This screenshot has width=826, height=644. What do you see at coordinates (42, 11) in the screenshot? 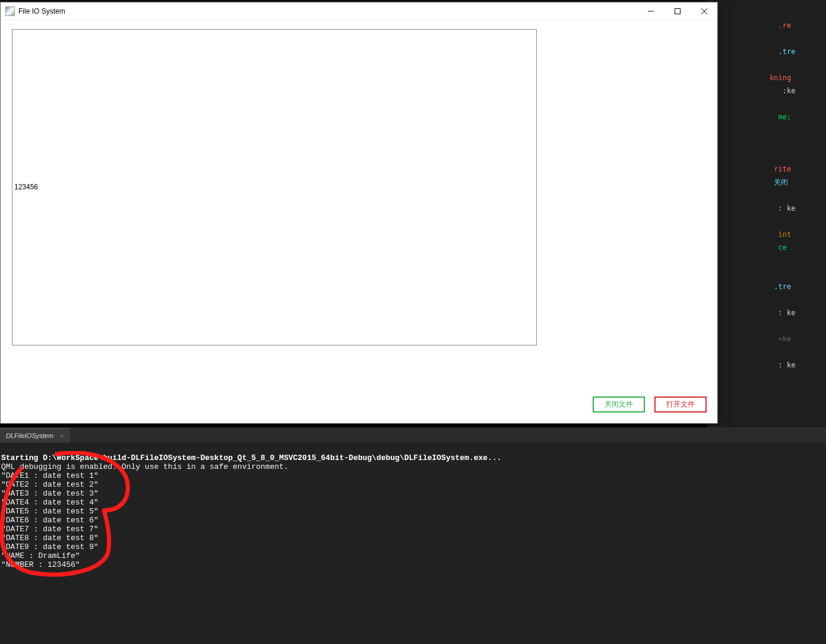
I see `window-title: File IO System` at bounding box center [42, 11].